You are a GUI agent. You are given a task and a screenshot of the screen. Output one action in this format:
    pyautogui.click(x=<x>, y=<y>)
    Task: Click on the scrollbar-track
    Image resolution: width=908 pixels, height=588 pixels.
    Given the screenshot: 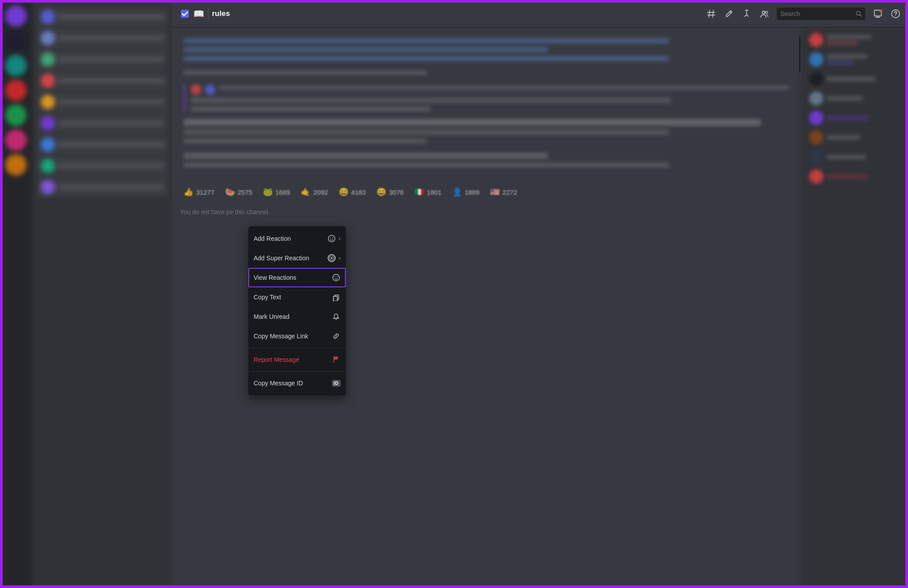 What is the action you would take?
    pyautogui.click(x=800, y=308)
    